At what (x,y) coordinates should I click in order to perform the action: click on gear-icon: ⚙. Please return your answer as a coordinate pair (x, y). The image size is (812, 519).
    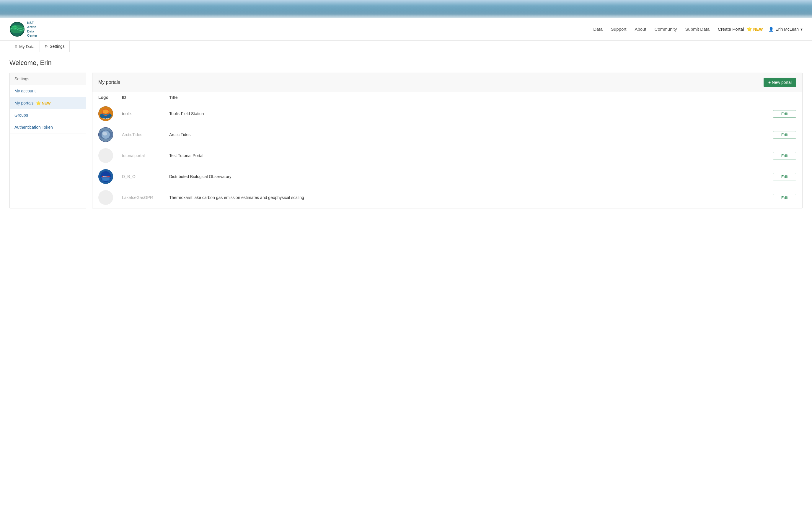
    Looking at the image, I should click on (46, 47).